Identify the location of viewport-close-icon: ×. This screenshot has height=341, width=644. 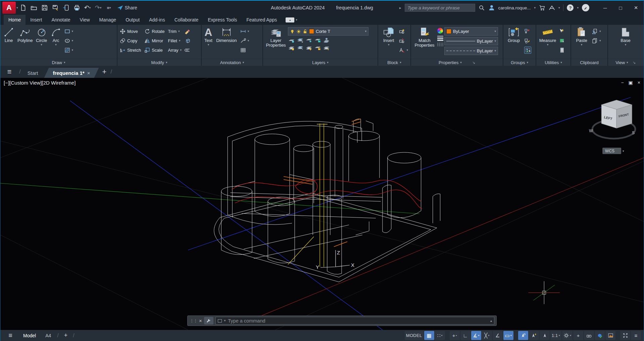
(639, 83).